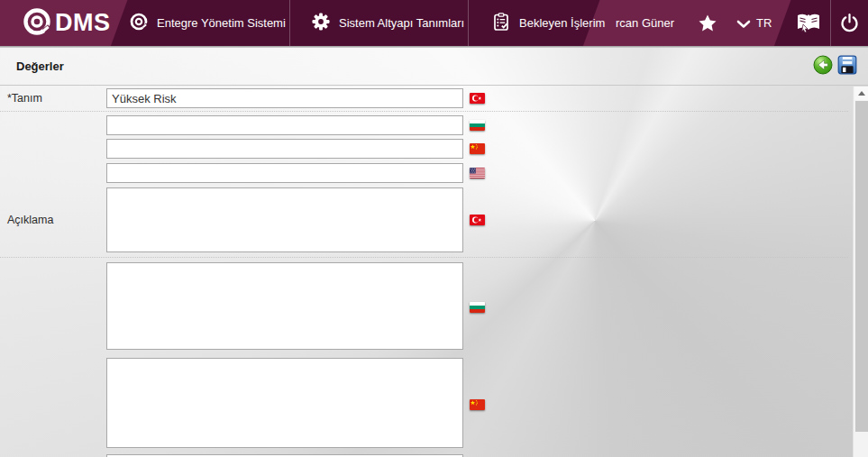 This screenshot has width=868, height=457. Describe the element at coordinates (809, 23) in the screenshot. I see `open-book-icon` at that location.